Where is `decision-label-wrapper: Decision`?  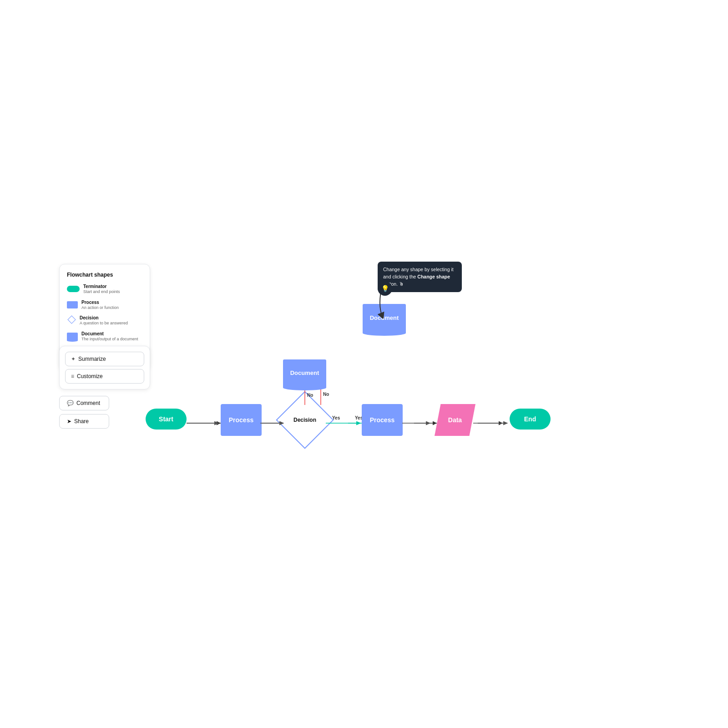 decision-label-wrapper: Decision is located at coordinates (305, 420).